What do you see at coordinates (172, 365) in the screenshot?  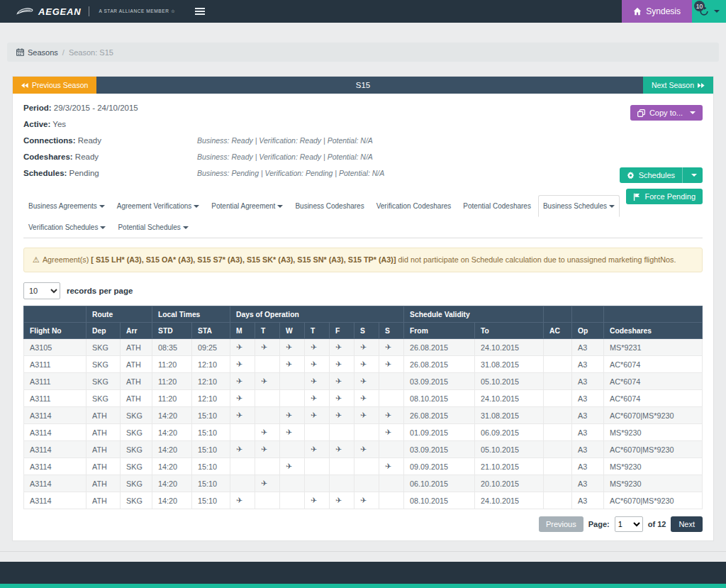 I see `cell-std: 11:20` at bounding box center [172, 365].